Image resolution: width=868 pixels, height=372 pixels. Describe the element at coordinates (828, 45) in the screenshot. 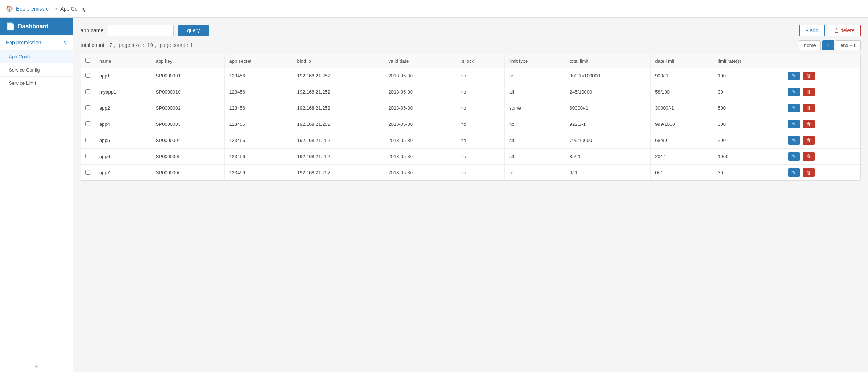

I see `page-1-button: 1` at that location.